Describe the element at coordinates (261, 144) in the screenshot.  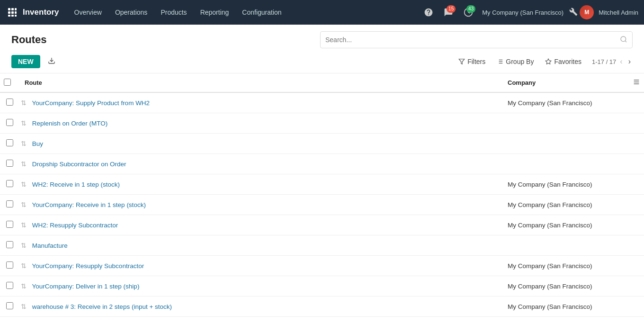
I see `route-cell: ⇅ Buy` at that location.